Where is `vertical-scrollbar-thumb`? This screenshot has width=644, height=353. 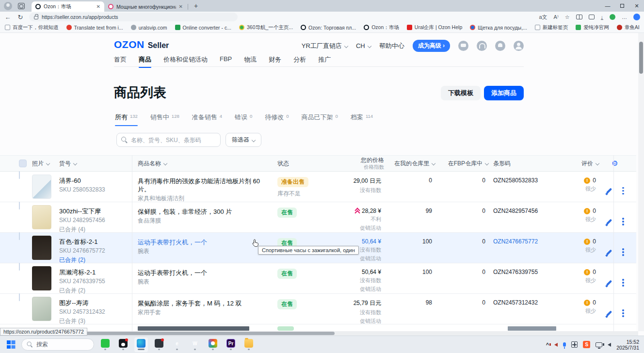
vertical-scrollbar-thumb is located at coordinates (641, 58).